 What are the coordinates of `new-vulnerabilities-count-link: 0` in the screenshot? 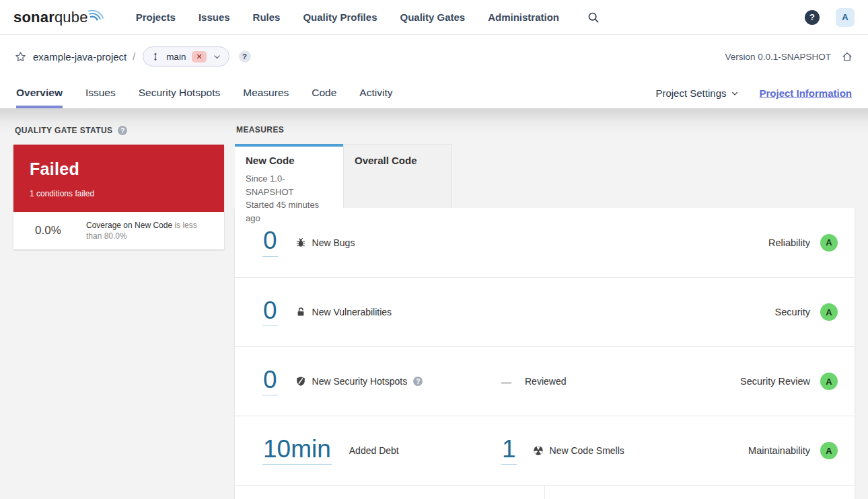 It's located at (270, 312).